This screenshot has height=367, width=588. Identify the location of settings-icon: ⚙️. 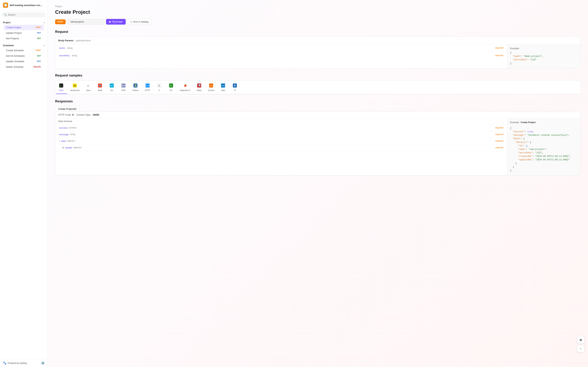
(43, 363).